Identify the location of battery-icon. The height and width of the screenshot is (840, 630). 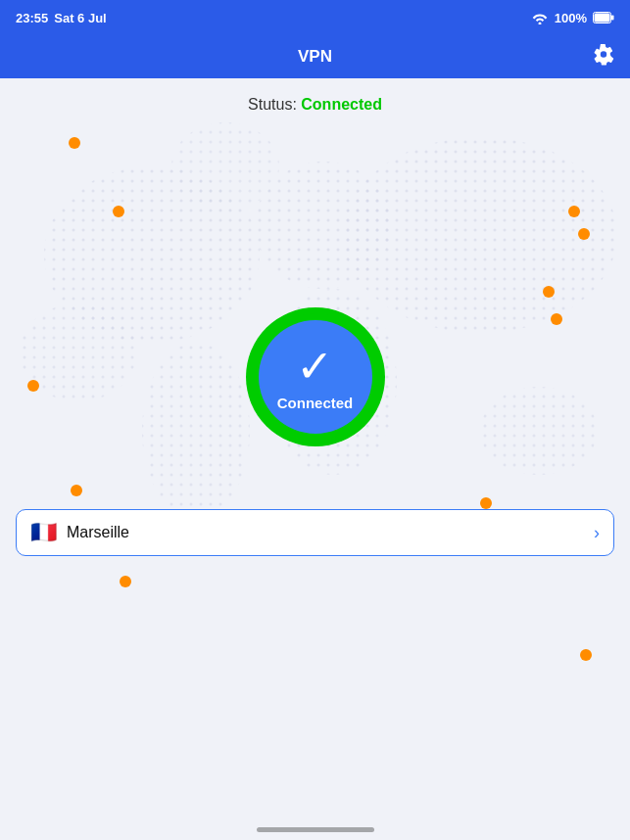
(604, 18).